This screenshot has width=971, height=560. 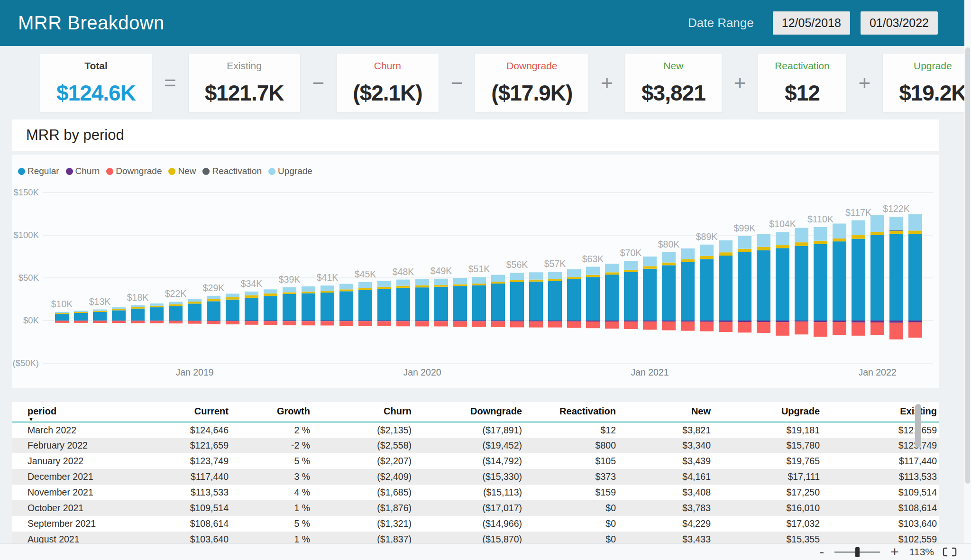 I want to click on table-row-march-2022: March 2022$124,6462 %($2,135)($17,891)$1…, so click(x=476, y=430).